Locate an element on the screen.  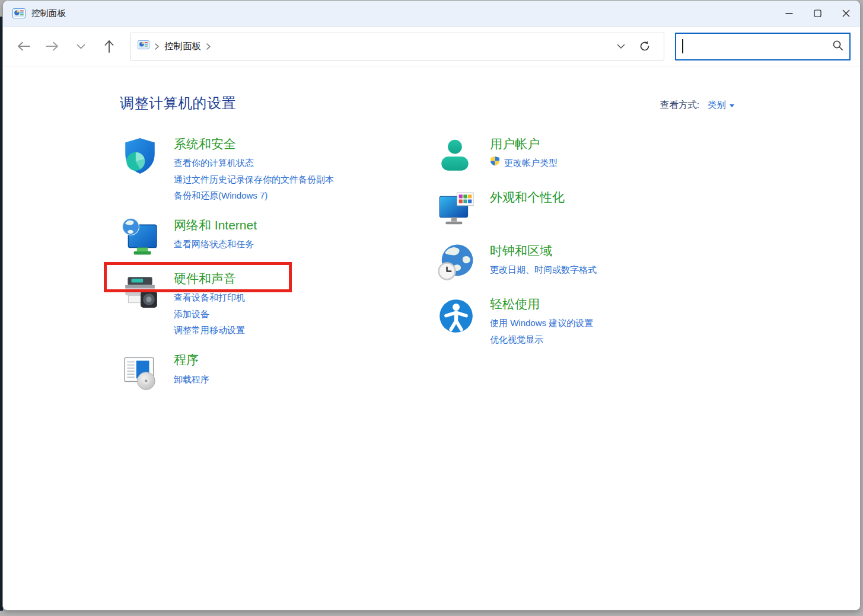
category-clock-region: 时钟和区域 更改日期、时间或数字格式 is located at coordinates (602, 263).